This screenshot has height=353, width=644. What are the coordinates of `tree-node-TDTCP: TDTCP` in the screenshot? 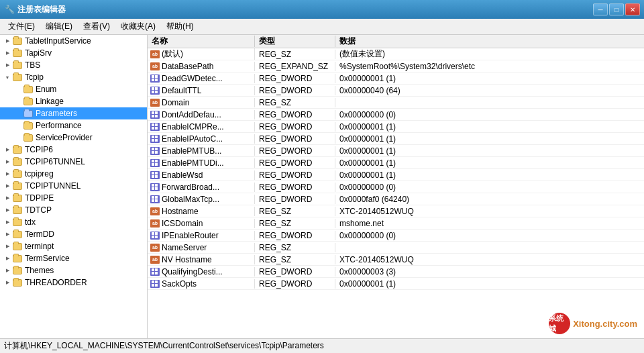 It's located at (74, 210).